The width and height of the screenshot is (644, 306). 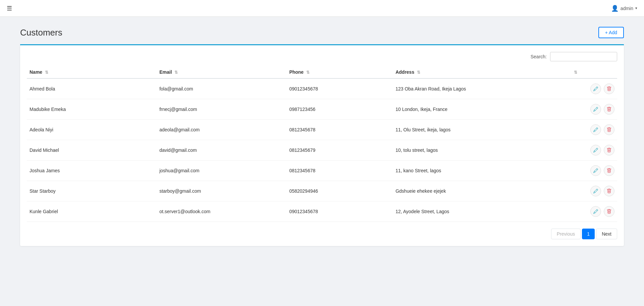 What do you see at coordinates (166, 72) in the screenshot?
I see `col-email-label: Email` at bounding box center [166, 72].